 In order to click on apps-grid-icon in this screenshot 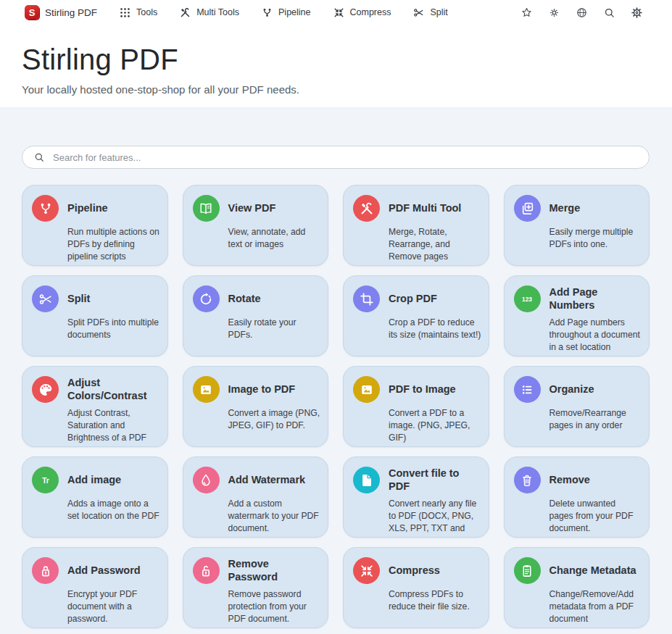, I will do `click(125, 13)`.